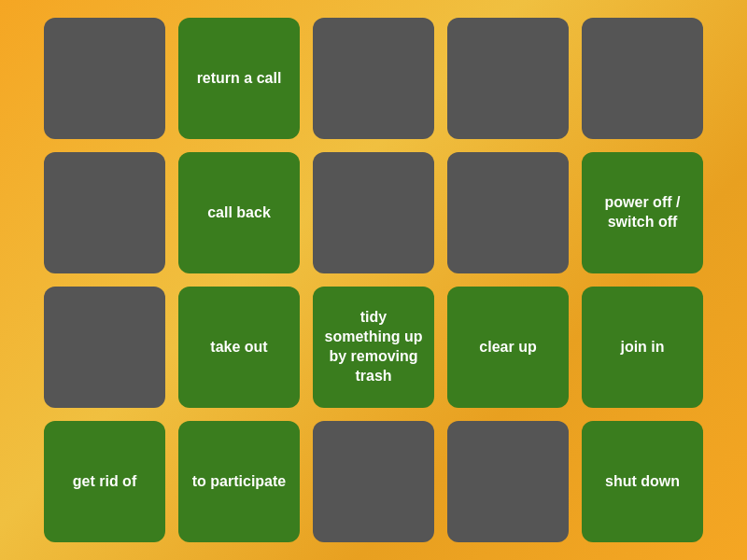  Describe the element at coordinates (642, 213) in the screenshot. I see `card-r1c4: power off / switch off` at that location.